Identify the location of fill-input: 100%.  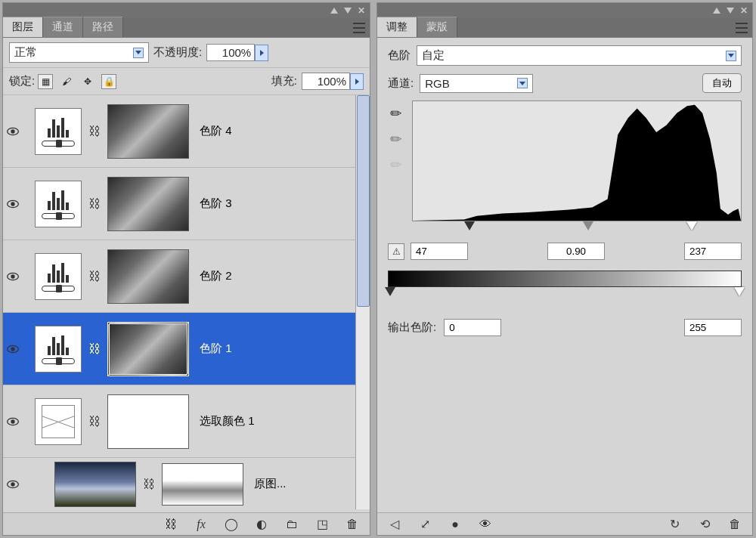
(326, 82).